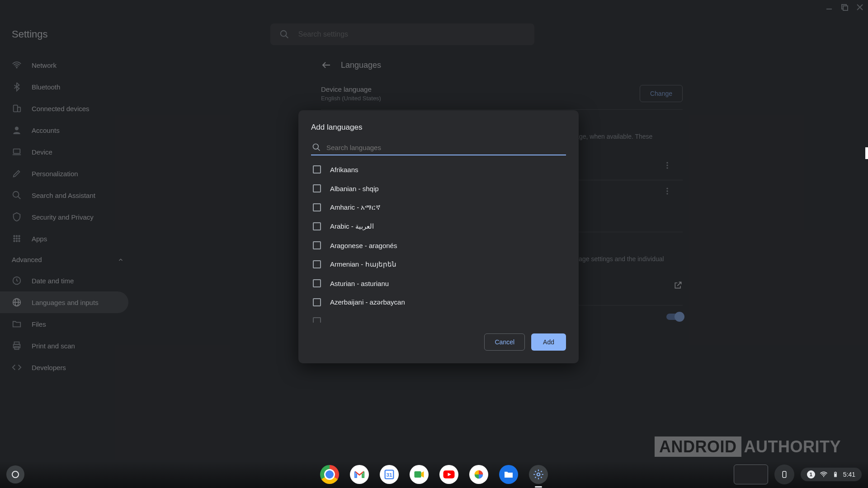  What do you see at coordinates (439, 188) in the screenshot?
I see `language-option: Albanian - shqip` at bounding box center [439, 188].